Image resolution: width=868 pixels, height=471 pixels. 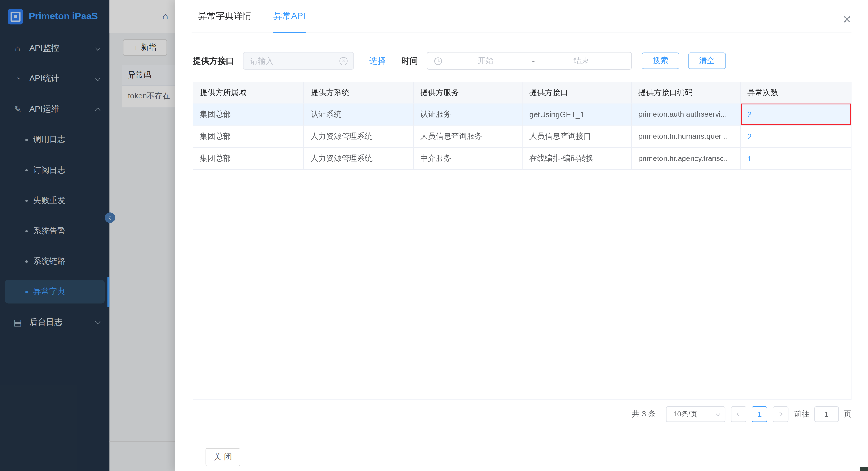 I want to click on start-date-placeholder: 开始, so click(x=486, y=61).